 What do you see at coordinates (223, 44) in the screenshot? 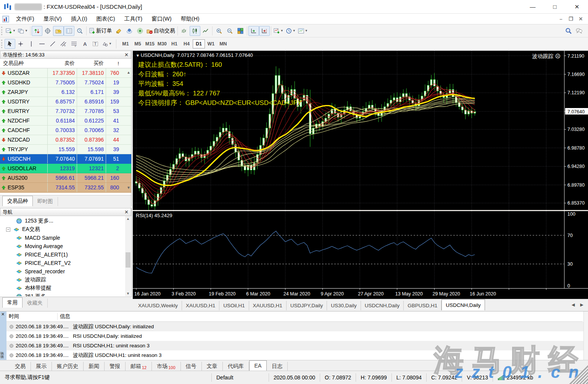
I see `timeframe-MN: MN` at bounding box center [223, 44].